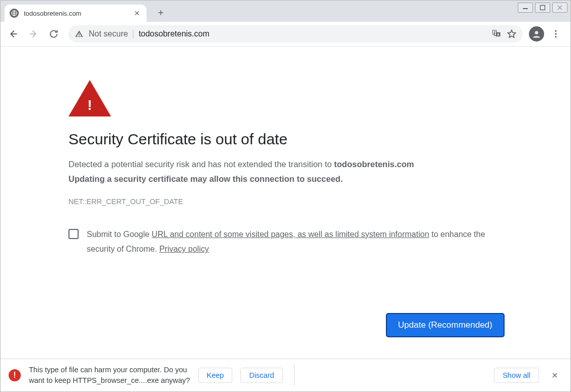  Describe the element at coordinates (90, 98) in the screenshot. I see `warning-triangle-icon: !` at that location.